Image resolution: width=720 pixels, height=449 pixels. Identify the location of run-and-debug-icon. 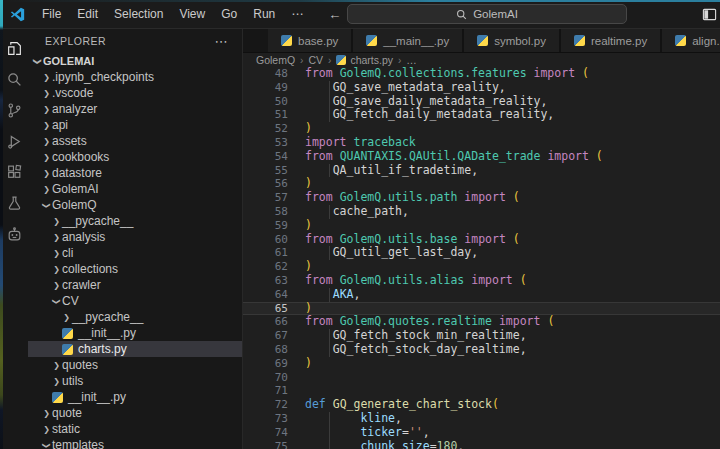
(14, 142).